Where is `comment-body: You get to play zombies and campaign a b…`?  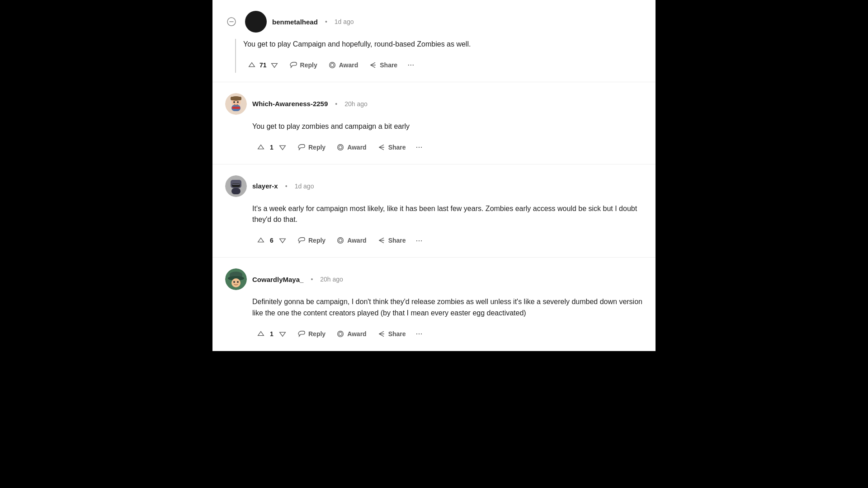
comment-body: You get to play zombies and campaign a b… is located at coordinates (448, 127).